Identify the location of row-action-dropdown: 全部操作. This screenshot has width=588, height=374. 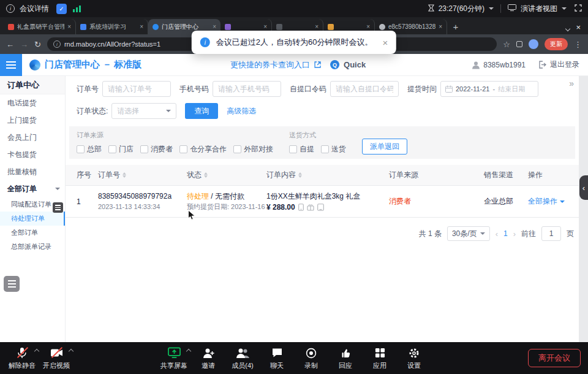
(552, 201).